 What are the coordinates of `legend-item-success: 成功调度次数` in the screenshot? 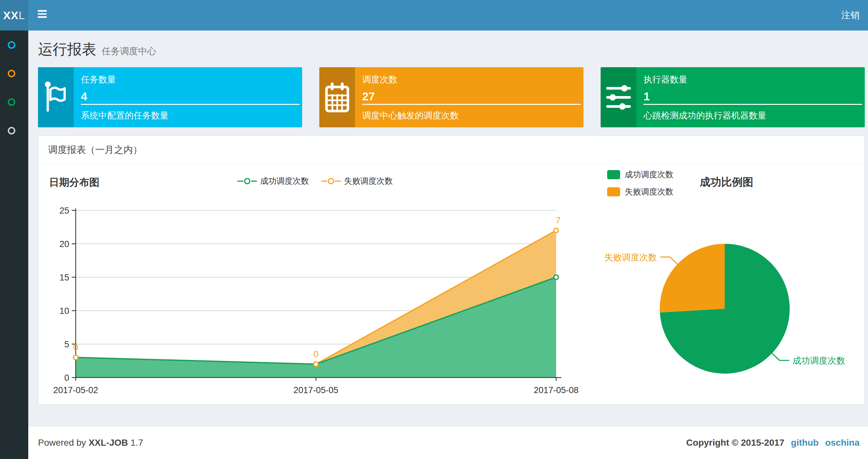 It's located at (273, 181).